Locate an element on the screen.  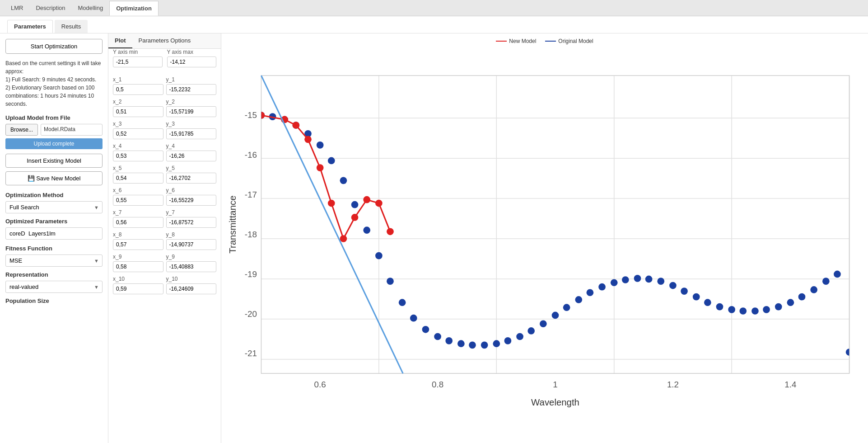
svg-text: Wavelength is located at coordinates (555, 402).